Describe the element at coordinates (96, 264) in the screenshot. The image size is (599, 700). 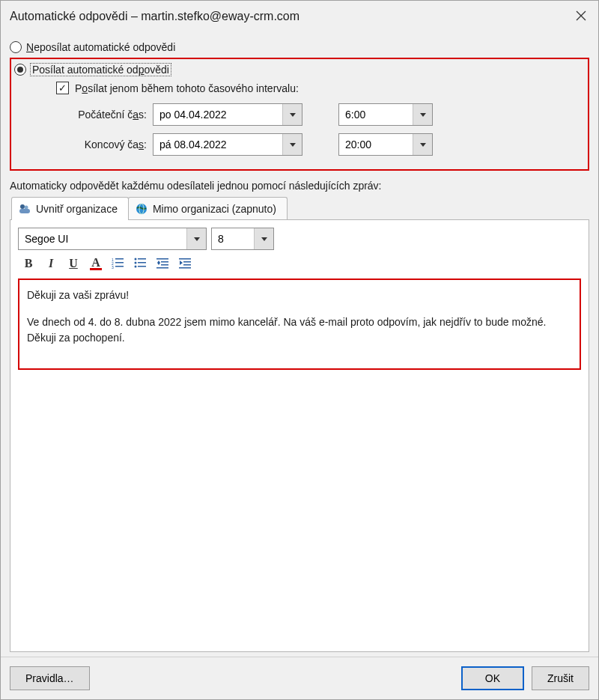
I see `font-color-icon: A` at that location.